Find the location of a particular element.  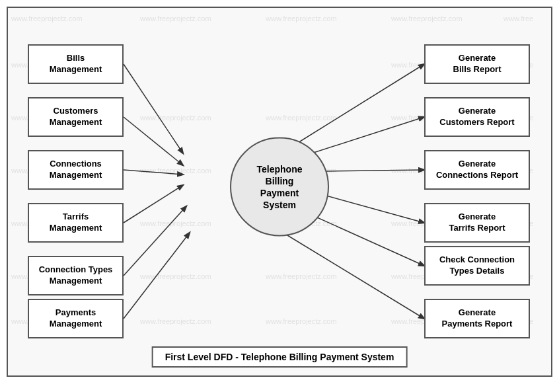

wm-q: www.freeprojectz.com is located at coordinates (176, 276).